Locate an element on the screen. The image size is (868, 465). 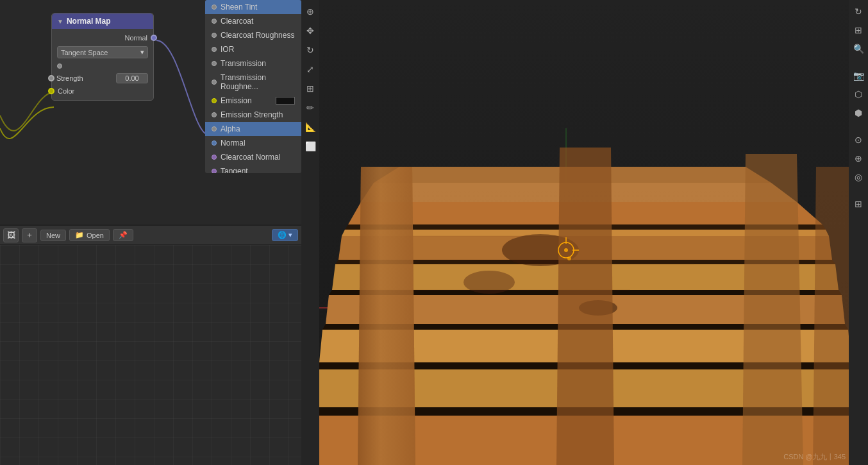
node-header: ▼ Normal Map is located at coordinates (103, 21).